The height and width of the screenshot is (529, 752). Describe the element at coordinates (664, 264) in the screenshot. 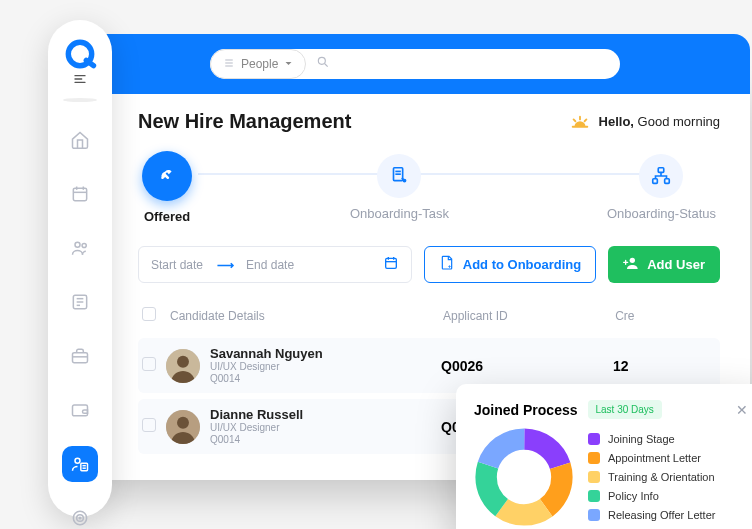

I see `add-user-button: Add User` at that location.